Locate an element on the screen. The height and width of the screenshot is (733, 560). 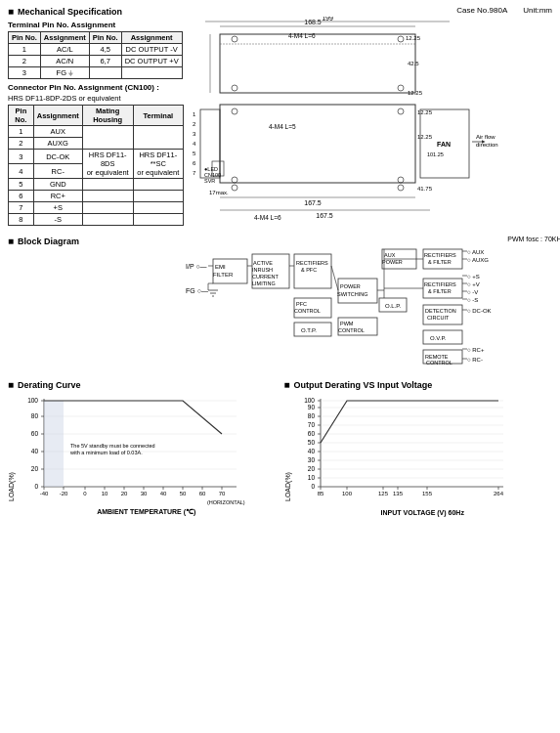
svg-text: FILTER is located at coordinates (223, 275).